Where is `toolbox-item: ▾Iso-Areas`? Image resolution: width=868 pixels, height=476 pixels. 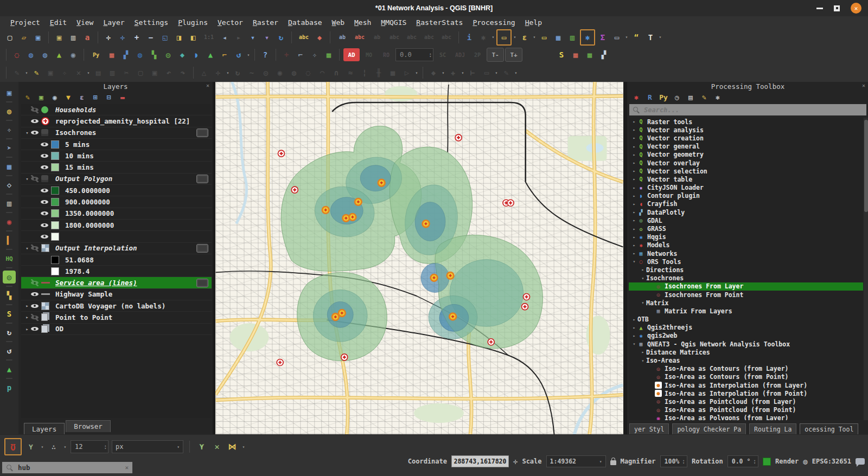 toolbox-item: ▾Iso-Areas is located at coordinates (746, 360).